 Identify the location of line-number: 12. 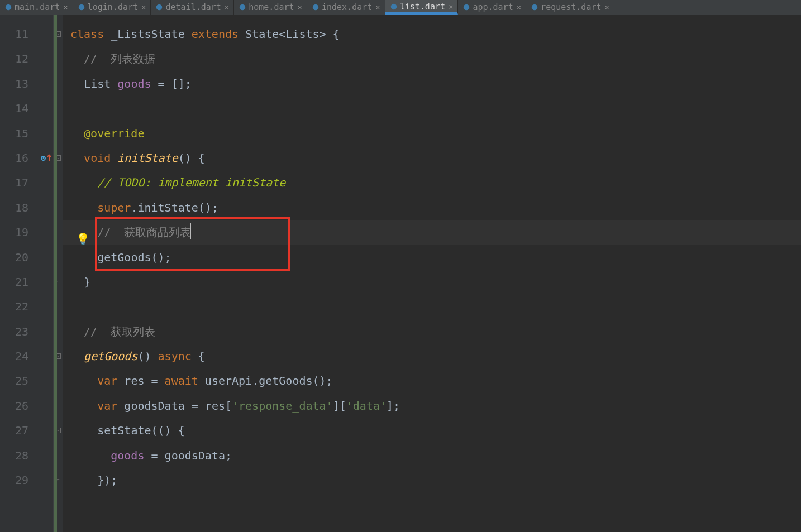
(27, 59).